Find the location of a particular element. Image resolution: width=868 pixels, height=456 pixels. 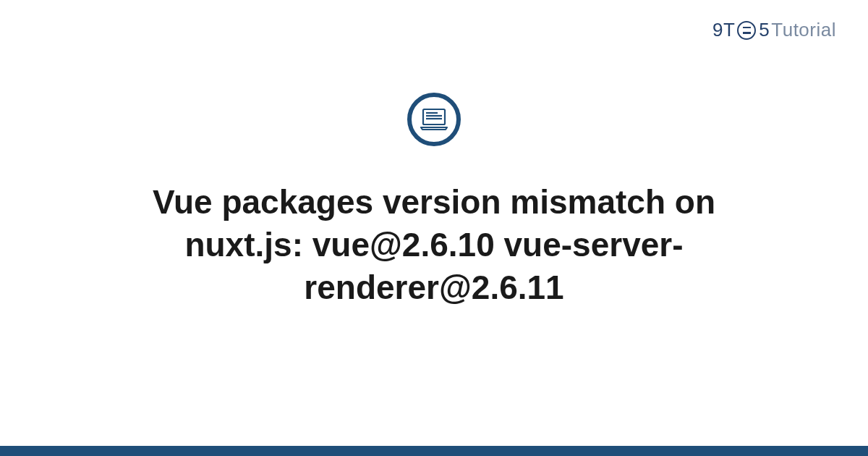

laptop-icon is located at coordinates (434, 119).